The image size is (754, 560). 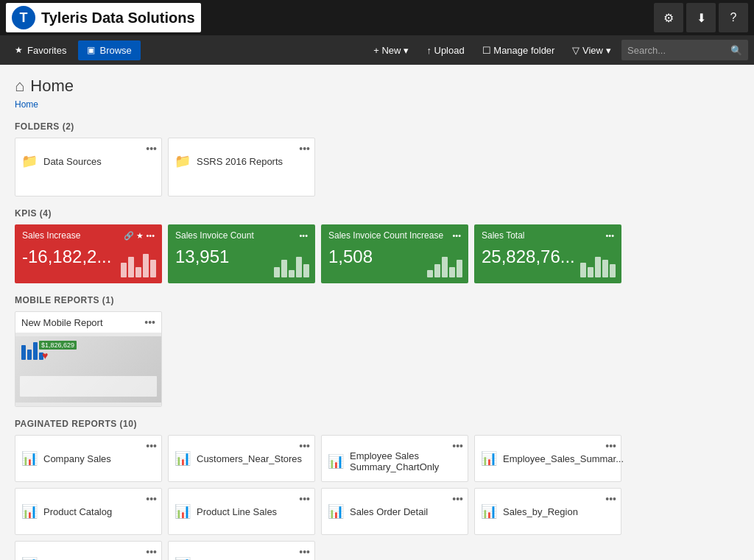 What do you see at coordinates (701, 18) in the screenshot?
I see `download-button: ⬇` at bounding box center [701, 18].